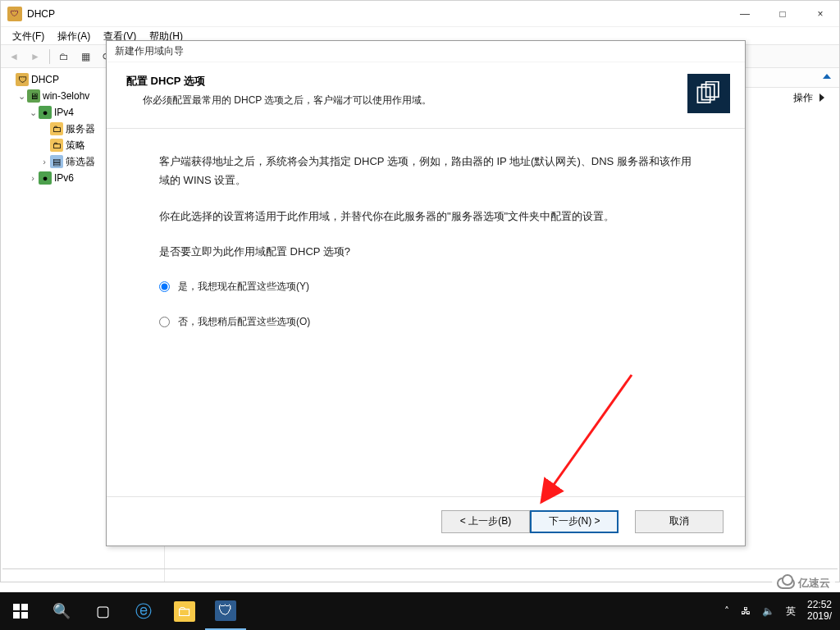  What do you see at coordinates (420, 14) in the screenshot?
I see `titlebar: 🛡 DHCP — □ ×` at bounding box center [420, 14].